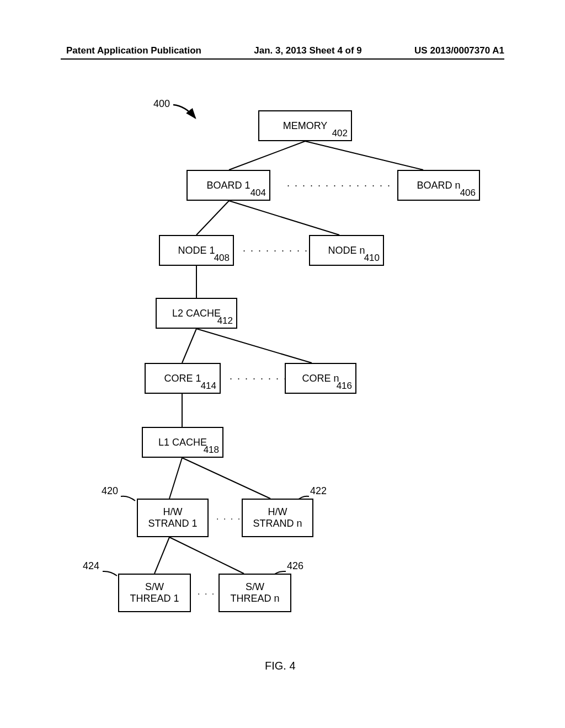  What do you see at coordinates (282, 59) in the screenshot?
I see `header-divider` at bounding box center [282, 59].